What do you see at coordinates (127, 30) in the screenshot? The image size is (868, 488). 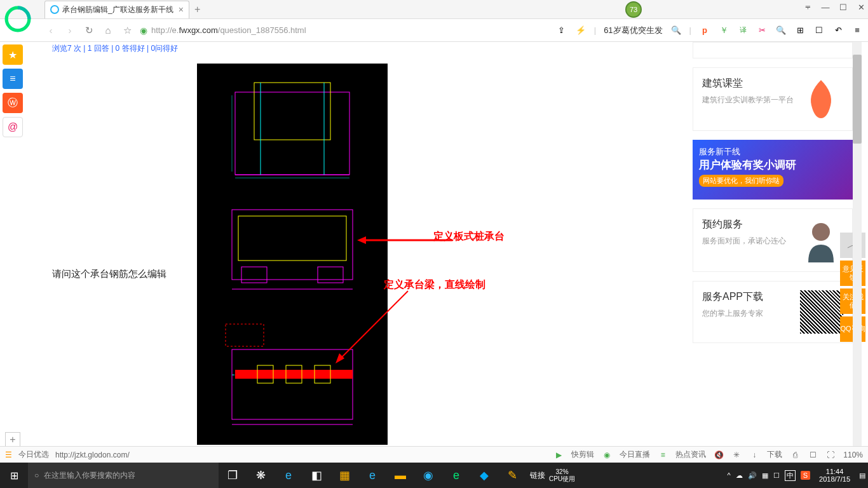 I see `star-button: ☆` at bounding box center [127, 30].